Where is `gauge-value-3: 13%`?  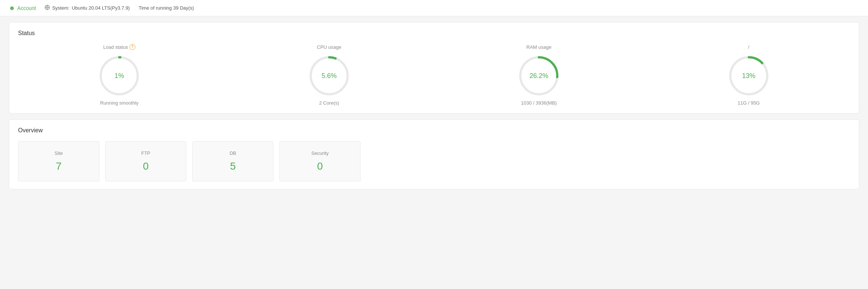 gauge-value-3: 13% is located at coordinates (749, 75).